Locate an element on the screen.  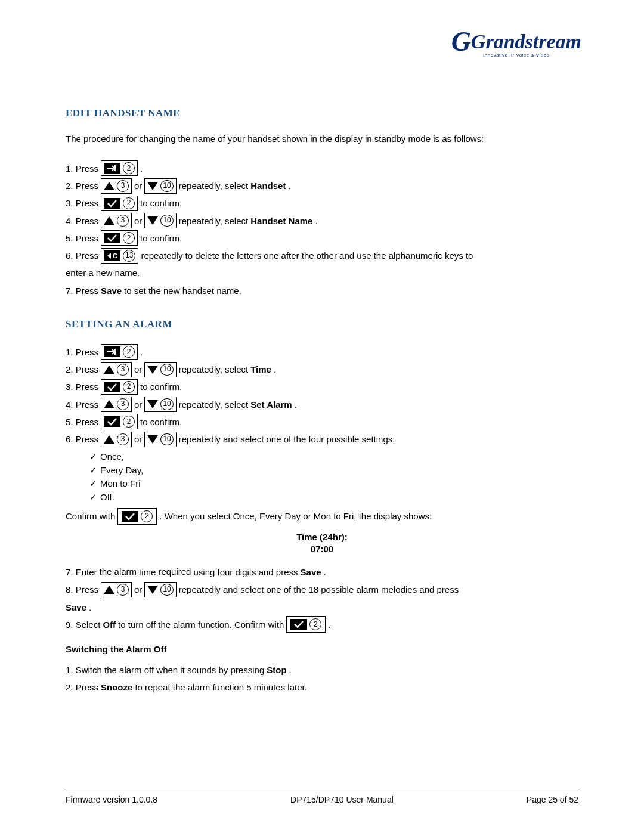
step-bold: Handset Name is located at coordinates (281, 221).